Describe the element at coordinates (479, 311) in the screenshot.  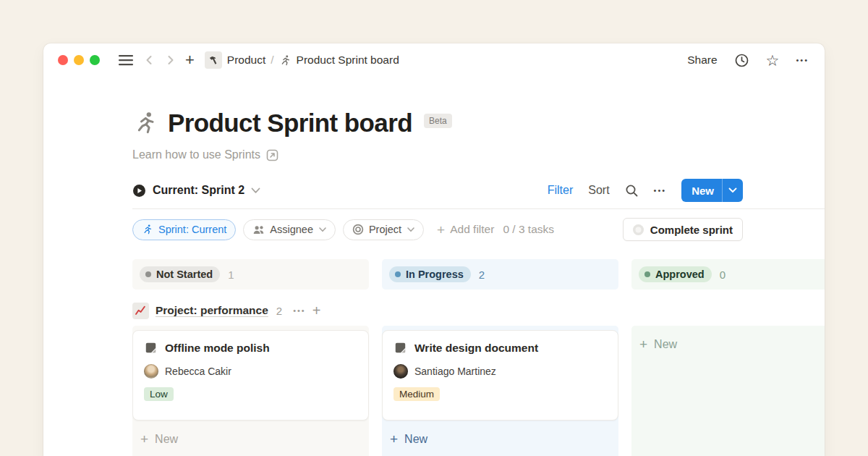
I see `group-row-project-performance: ▼ Project: performance 2 ••• +` at that location.